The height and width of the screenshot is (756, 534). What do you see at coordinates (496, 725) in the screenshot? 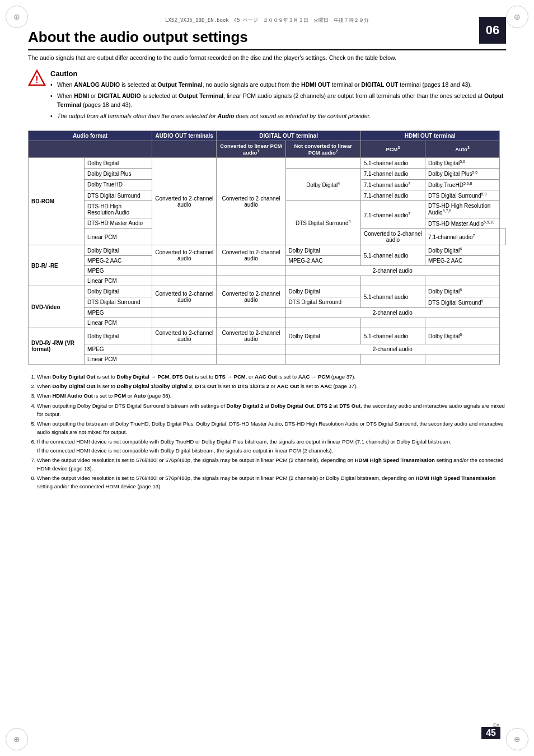
I see `lang-label: En` at bounding box center [496, 725].